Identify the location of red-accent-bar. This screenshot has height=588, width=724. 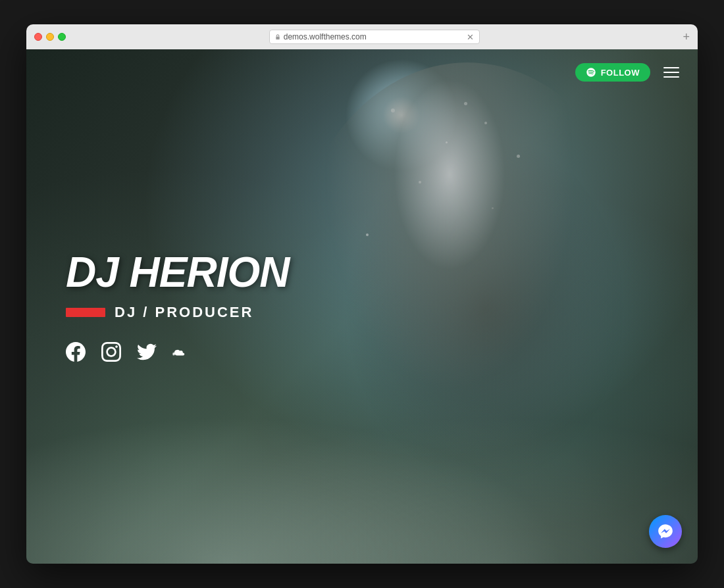
(86, 312).